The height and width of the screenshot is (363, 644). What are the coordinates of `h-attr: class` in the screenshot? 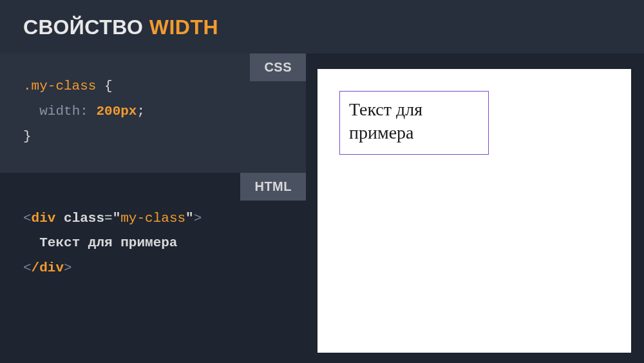 It's located at (84, 218).